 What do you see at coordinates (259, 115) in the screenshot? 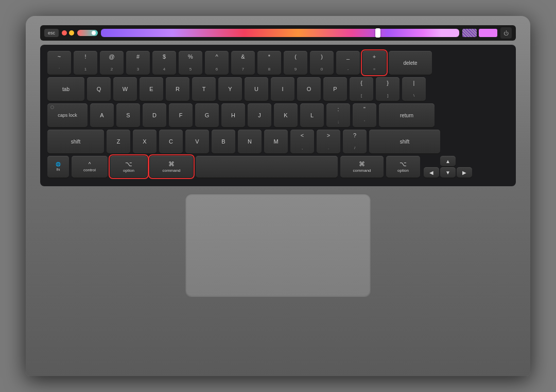
I see `key-j: J` at bounding box center [259, 115].